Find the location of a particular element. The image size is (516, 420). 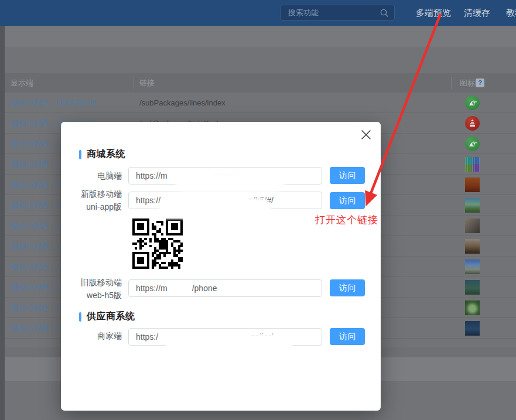

section-mall-system: 商城系统 is located at coordinates (102, 155).